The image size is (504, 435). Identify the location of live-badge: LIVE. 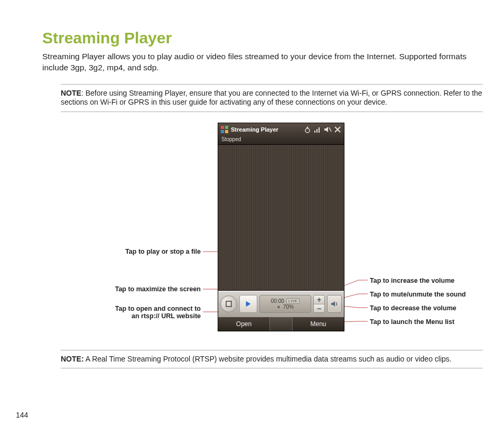
(293, 301).